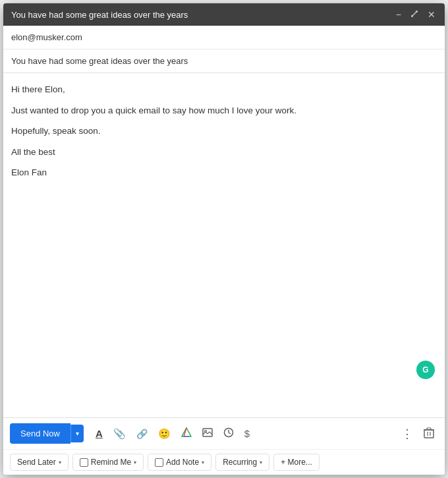 This screenshot has width=448, height=478. What do you see at coordinates (182, 462) in the screenshot?
I see `add-note-label: Add Note` at bounding box center [182, 462].